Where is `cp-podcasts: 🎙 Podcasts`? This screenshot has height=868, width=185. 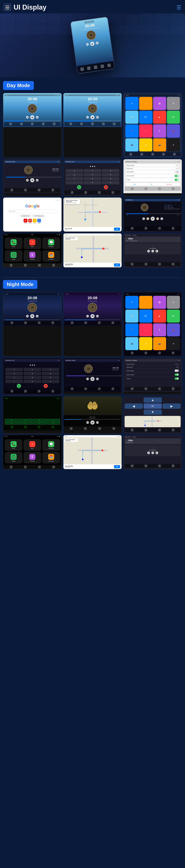
cp-podcasts: 🎙 Podcasts is located at coordinates (32, 256).